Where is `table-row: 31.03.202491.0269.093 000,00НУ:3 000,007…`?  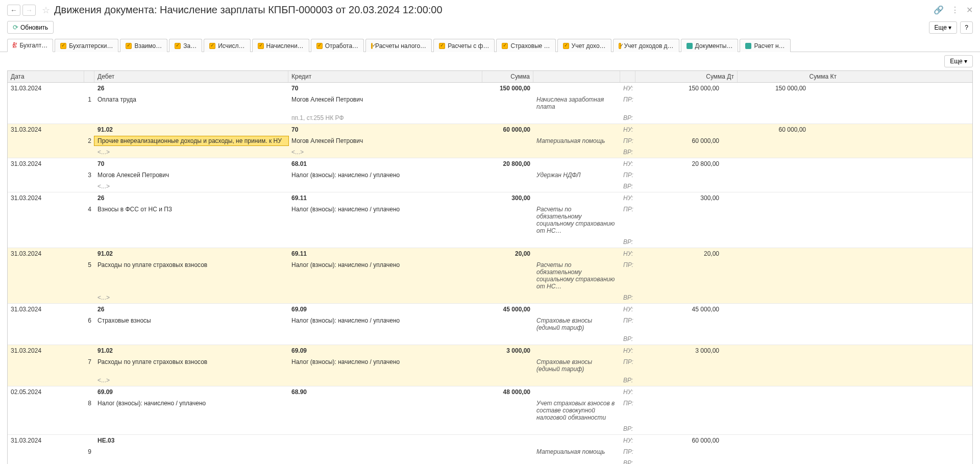 table-row: 31.03.202491.0269.093 000,00НУ:3 000,007… is located at coordinates (490, 365).